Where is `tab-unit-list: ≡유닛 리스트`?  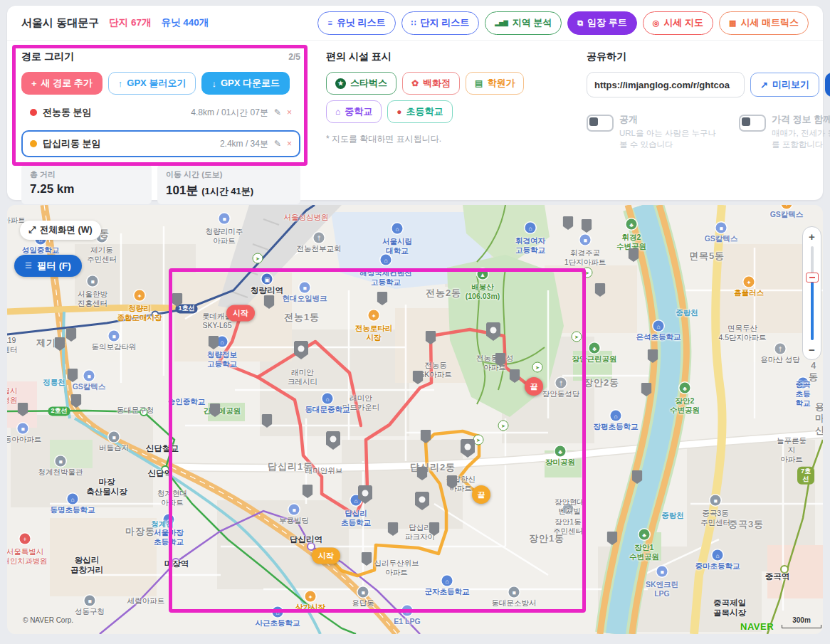
tab-unit-list: ≡유닛 리스트 is located at coordinates (356, 23).